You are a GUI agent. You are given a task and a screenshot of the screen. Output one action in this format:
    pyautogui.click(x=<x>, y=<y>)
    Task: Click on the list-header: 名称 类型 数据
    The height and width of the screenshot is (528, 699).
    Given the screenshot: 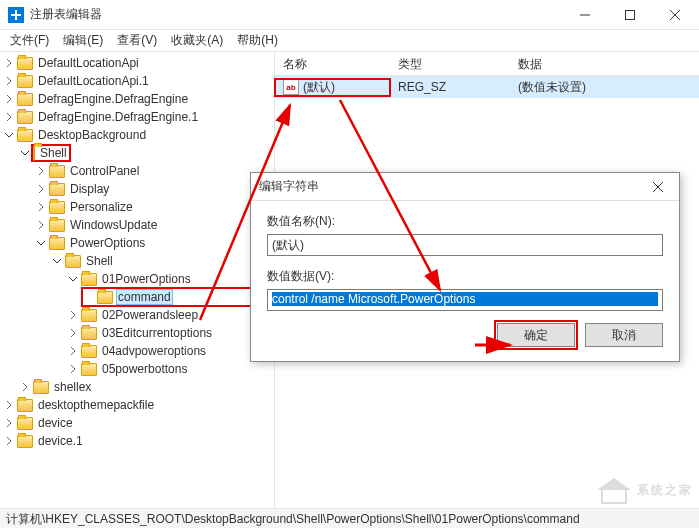 What is the action you would take?
    pyautogui.click(x=487, y=64)
    